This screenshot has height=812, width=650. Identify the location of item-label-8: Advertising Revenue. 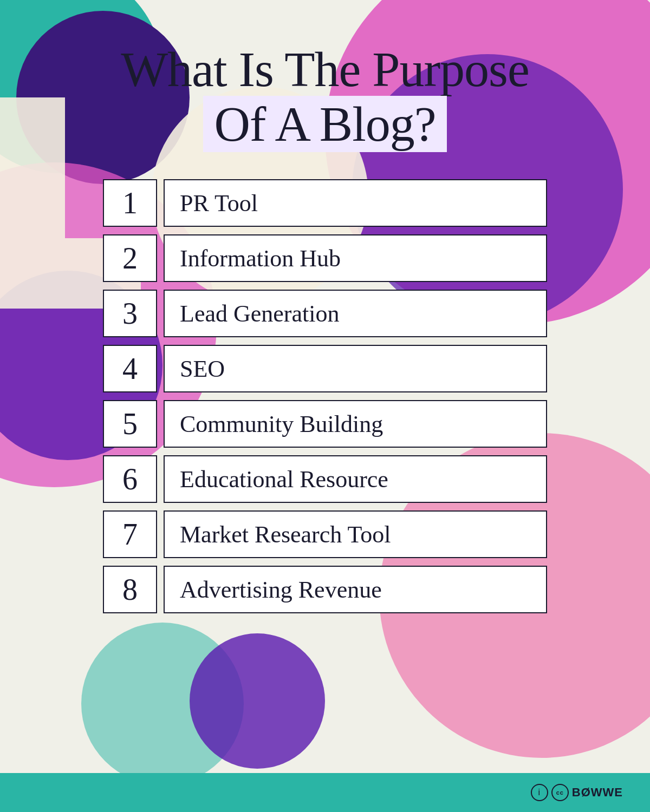
(355, 590).